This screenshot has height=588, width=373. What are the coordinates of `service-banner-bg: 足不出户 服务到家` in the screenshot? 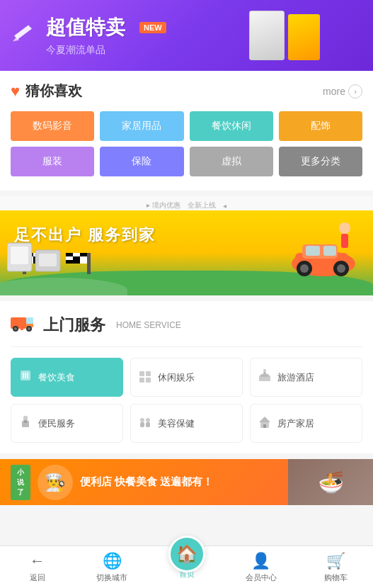 It's located at (187, 253).